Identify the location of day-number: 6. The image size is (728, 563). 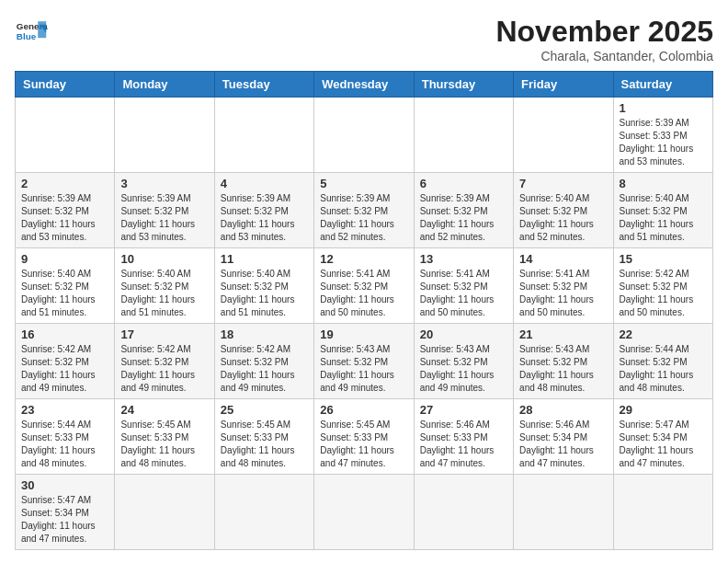
(463, 184).